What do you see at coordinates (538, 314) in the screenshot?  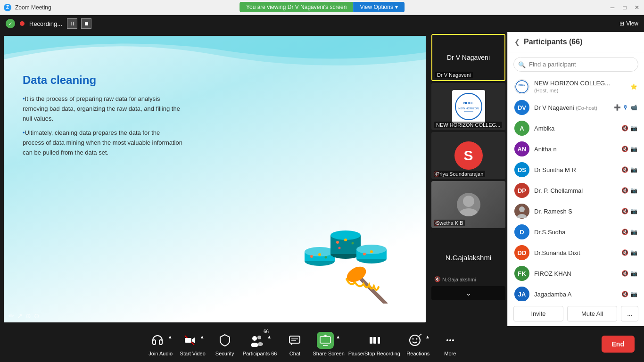 I see `invite-button: Invite` at bounding box center [538, 314].